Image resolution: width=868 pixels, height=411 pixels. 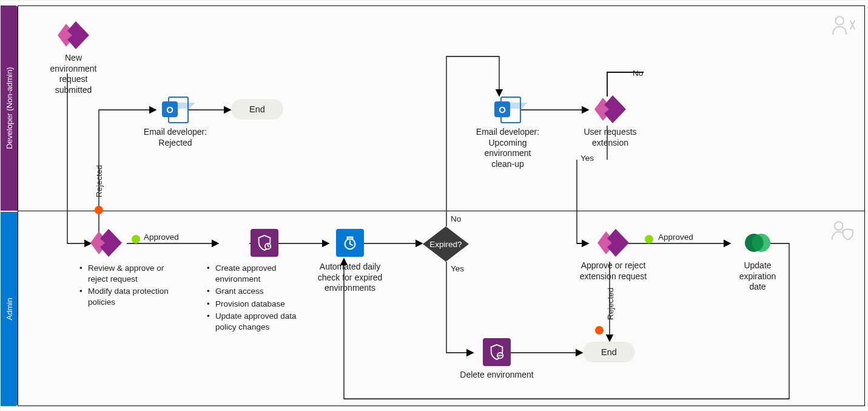 I want to click on node-end-1: End, so click(x=257, y=109).